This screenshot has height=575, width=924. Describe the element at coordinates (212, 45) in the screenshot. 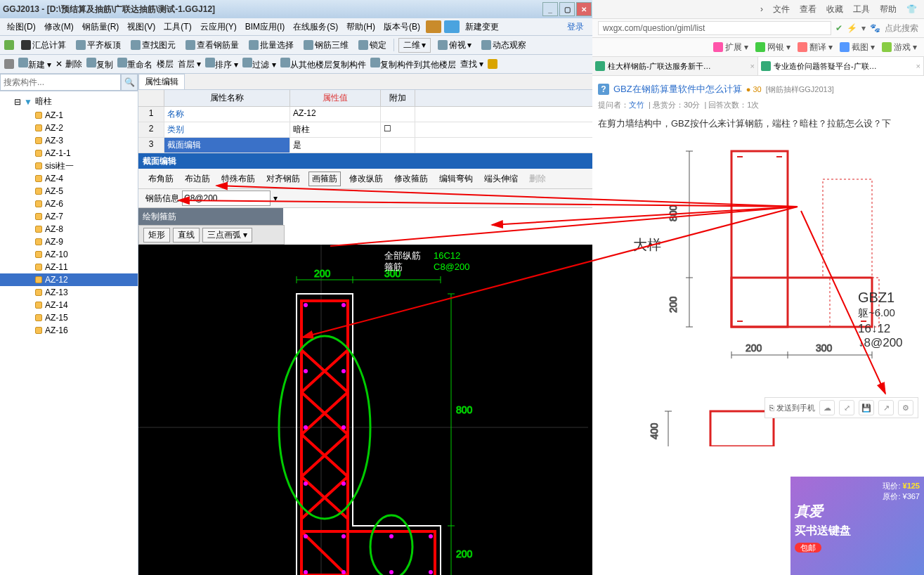

I see `findr-button: 查看钢筋量` at that location.